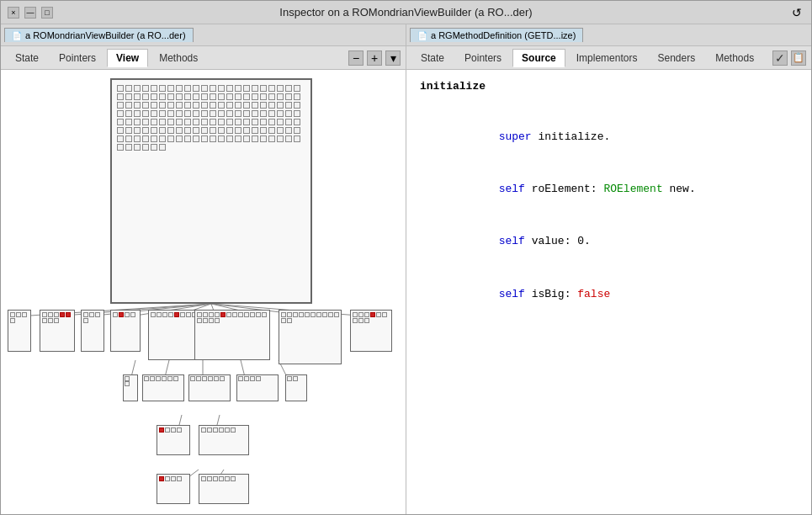  I want to click on right-pane-tab-bar: 📄 a RGMethodDefinition (GETD...ize), so click(609, 35).